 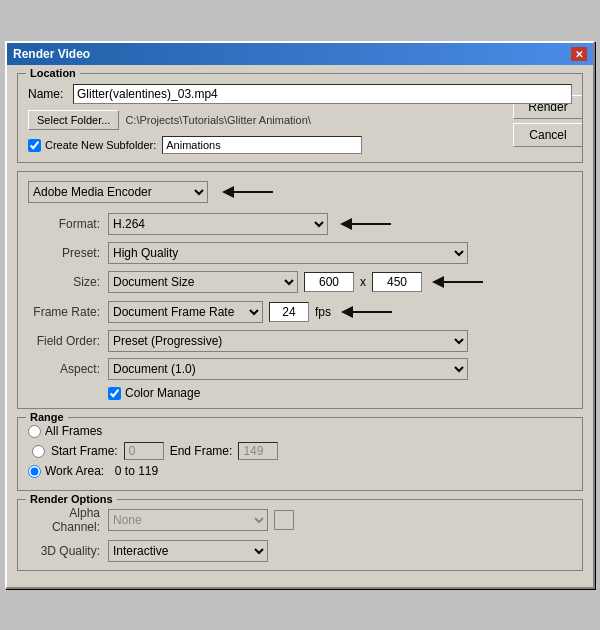 What do you see at coordinates (300, 431) in the screenshot?
I see `all-frames-row: All Frames` at bounding box center [300, 431].